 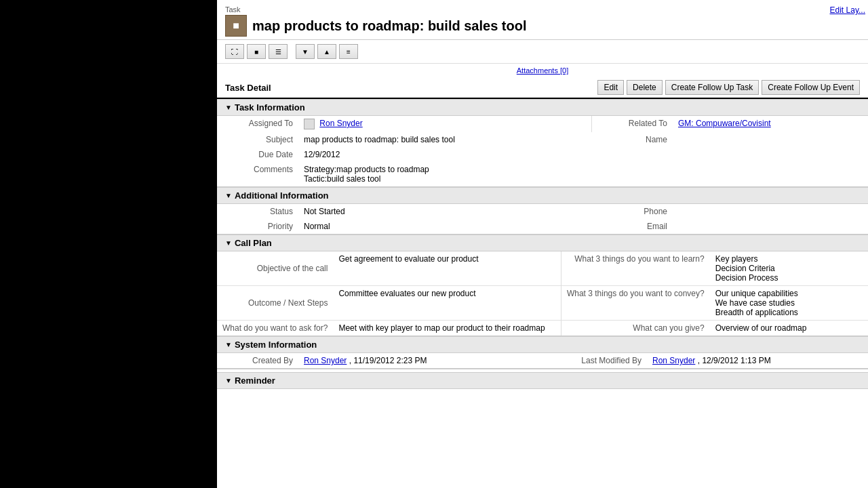 What do you see at coordinates (542, 70) in the screenshot?
I see `attachments-link: Attachments [0]` at bounding box center [542, 70].